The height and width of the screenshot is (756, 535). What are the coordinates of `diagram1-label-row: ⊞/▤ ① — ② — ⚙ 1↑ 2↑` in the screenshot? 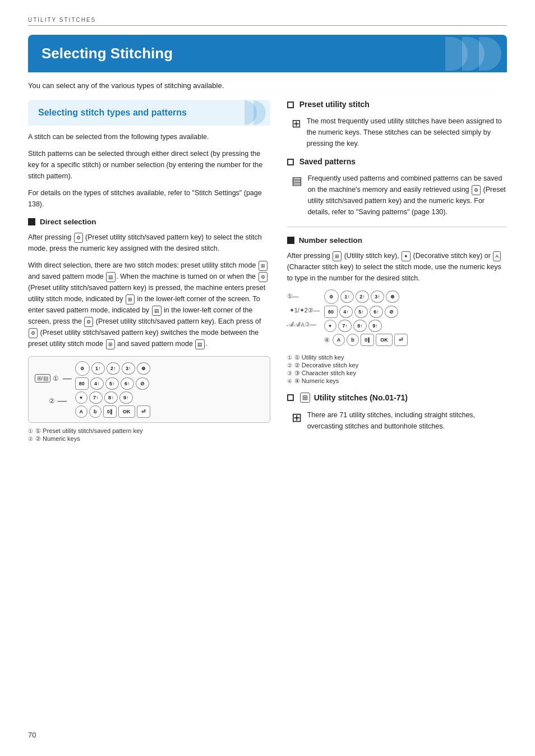 It's located at (92, 389).